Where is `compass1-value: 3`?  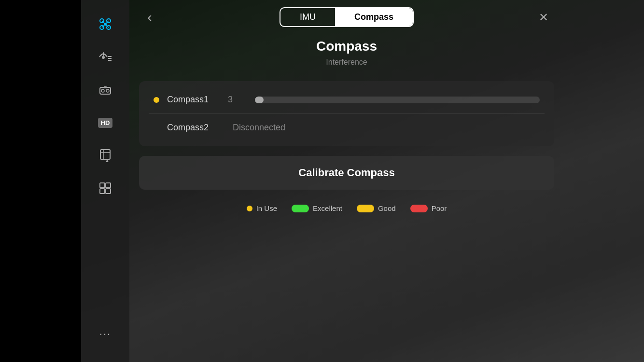
compass1-value: 3 is located at coordinates (238, 99).